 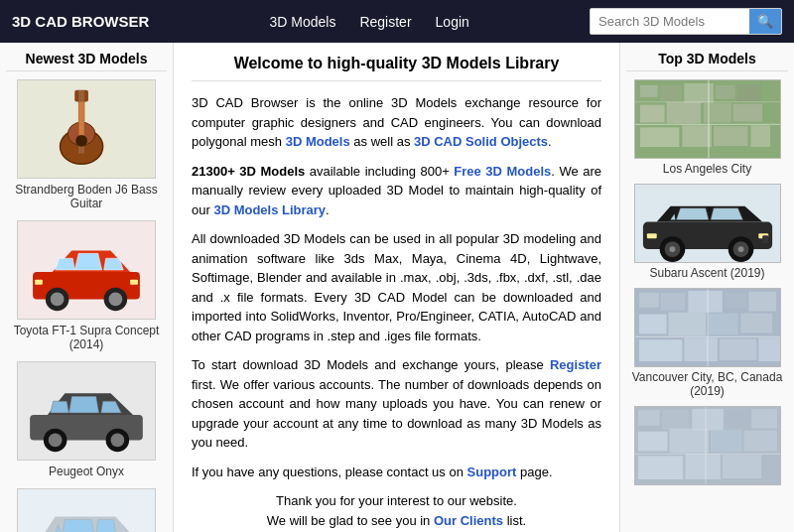 I want to click on search-bar: 🔍, so click(x=686, y=22).